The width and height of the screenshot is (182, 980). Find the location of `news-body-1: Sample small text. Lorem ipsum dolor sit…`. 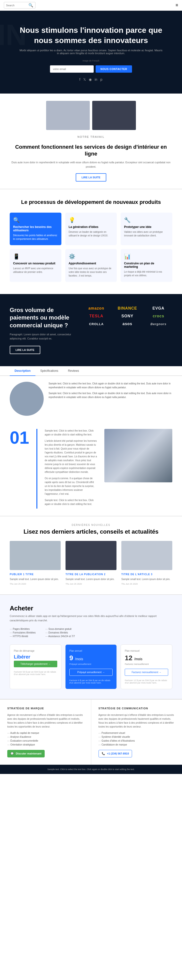

news-body-1: Sample small text. Lorem ipsum dolor sit… is located at coordinates (35, 579).